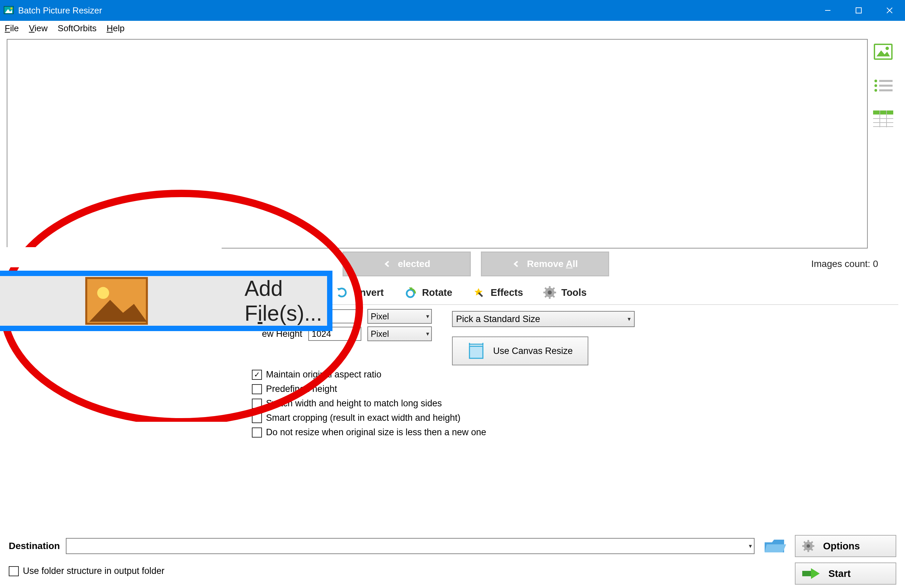  What do you see at coordinates (565, 292) in the screenshot?
I see `tab-tools: Tools` at bounding box center [565, 292].